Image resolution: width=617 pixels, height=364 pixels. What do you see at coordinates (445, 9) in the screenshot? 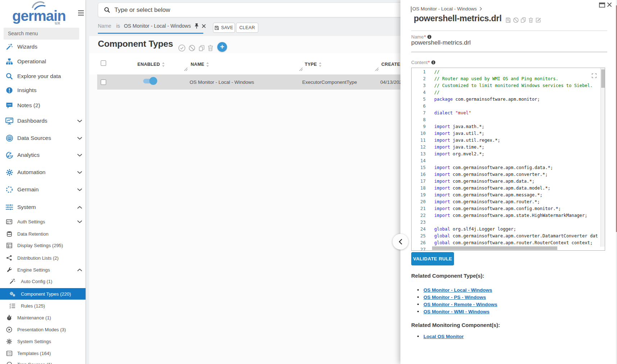
I see `breadcrumb-item: OS Monitor - Local - Windows` at bounding box center [445, 9].